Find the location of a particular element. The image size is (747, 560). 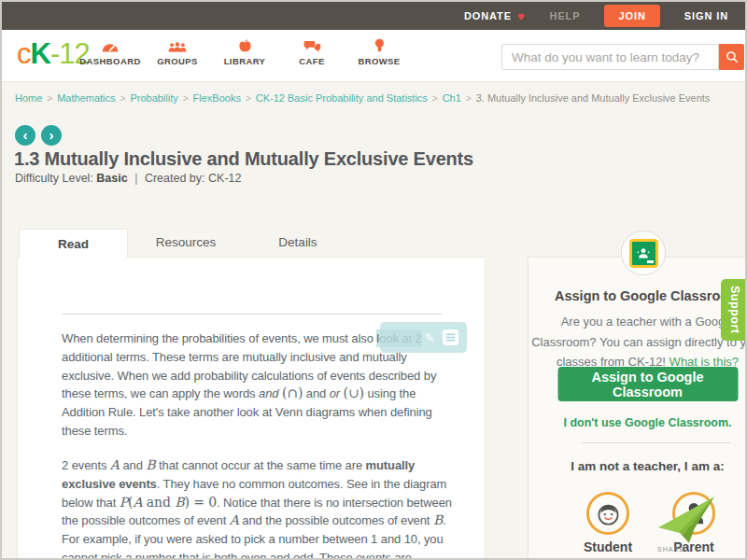

search-icon is located at coordinates (732, 57).